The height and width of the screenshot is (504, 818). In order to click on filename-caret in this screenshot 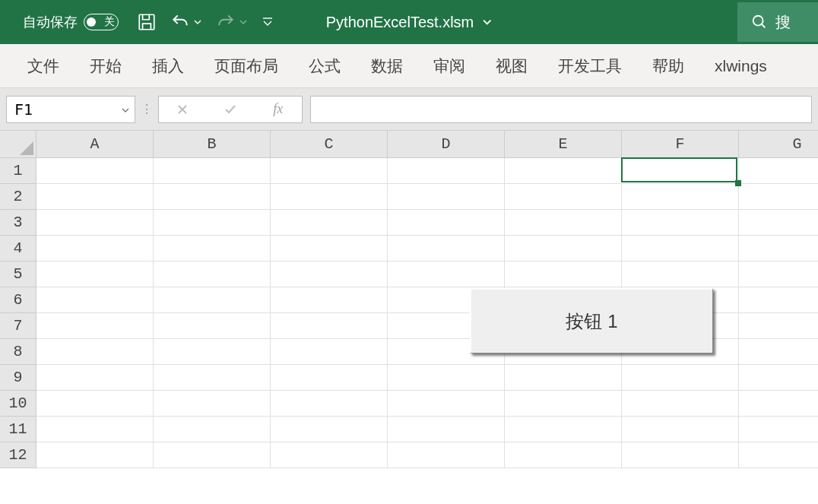, I will do `click(487, 22)`.